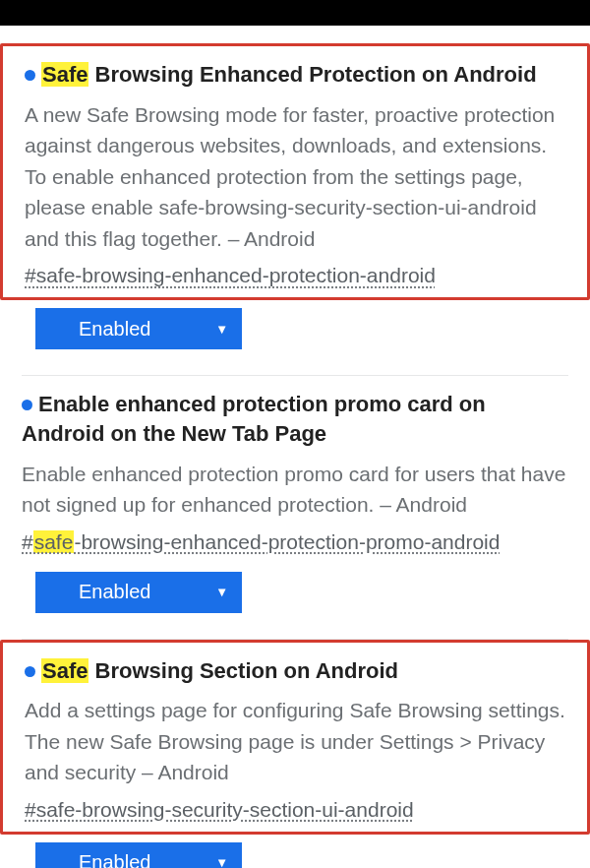  Describe the element at coordinates (230, 276) in the screenshot. I see `flag-anchor: #safe-browsing-enhanced-protection-andro…` at that location.